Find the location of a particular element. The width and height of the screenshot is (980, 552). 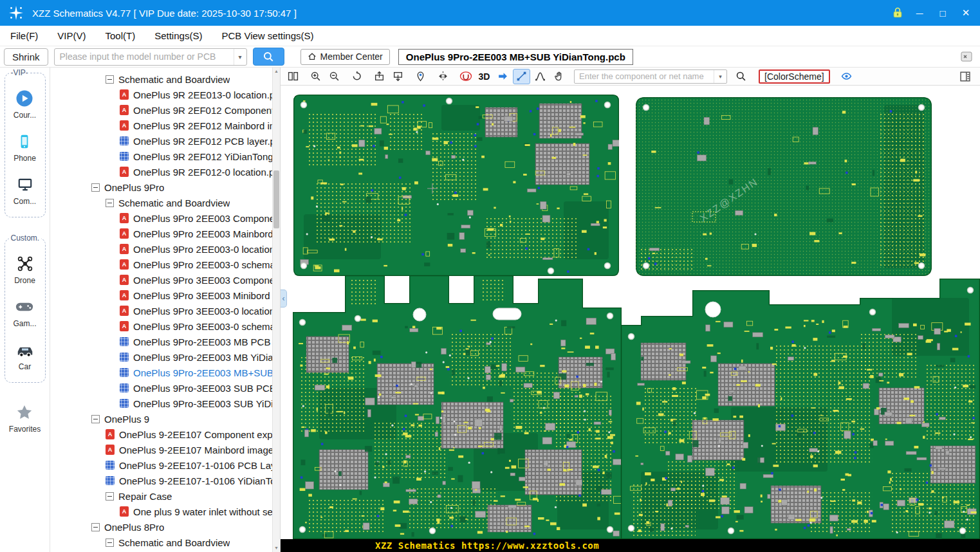

minimize-button: ─ is located at coordinates (920, 13).